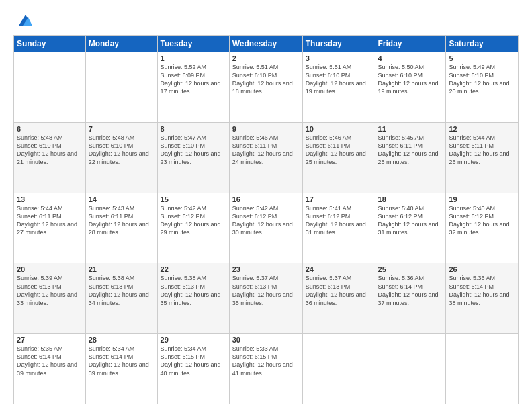  Describe the element at coordinates (50, 269) in the screenshot. I see `day-number: 20` at that location.